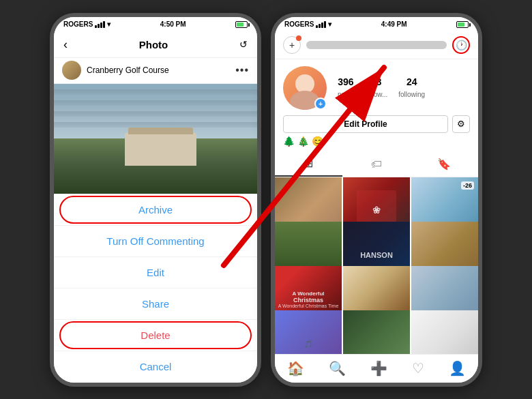 Image resolution: width=532 pixels, height=399 pixels. What do you see at coordinates (346, 94) in the screenshot?
I see `posts-label: posts` at bounding box center [346, 94].